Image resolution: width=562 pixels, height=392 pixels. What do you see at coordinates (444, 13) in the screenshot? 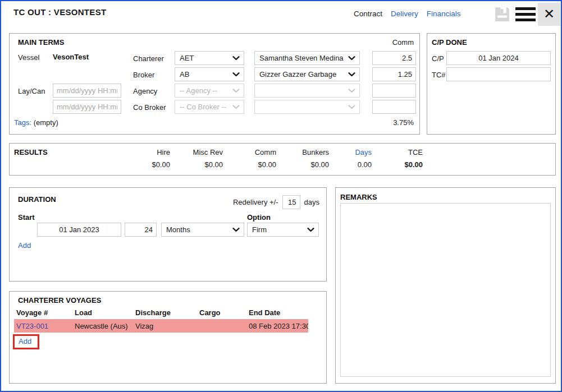
I see `tab-financials: Financials` at bounding box center [444, 13].